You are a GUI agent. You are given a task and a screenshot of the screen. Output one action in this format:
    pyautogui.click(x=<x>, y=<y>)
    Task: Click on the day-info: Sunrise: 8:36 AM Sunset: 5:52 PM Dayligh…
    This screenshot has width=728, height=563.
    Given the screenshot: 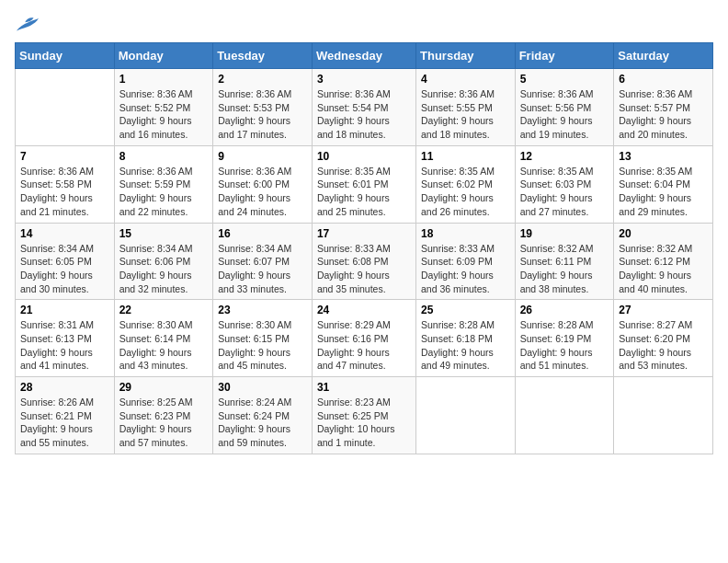 What is the action you would take?
    pyautogui.click(x=164, y=114)
    